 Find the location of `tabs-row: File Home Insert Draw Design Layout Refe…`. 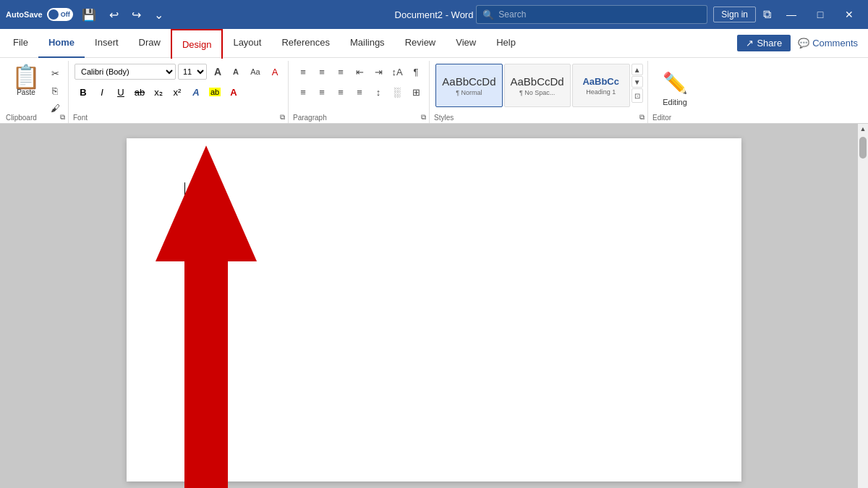

tabs-row: File Home Insert Draw Design Layout Refe… is located at coordinates (434, 43).